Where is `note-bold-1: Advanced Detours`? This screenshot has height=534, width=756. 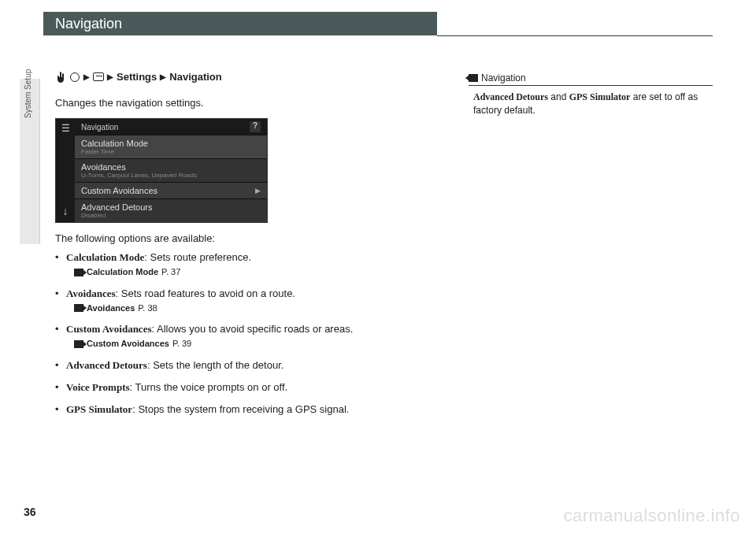 note-bold-1: Advanced Detours is located at coordinates (510, 97).